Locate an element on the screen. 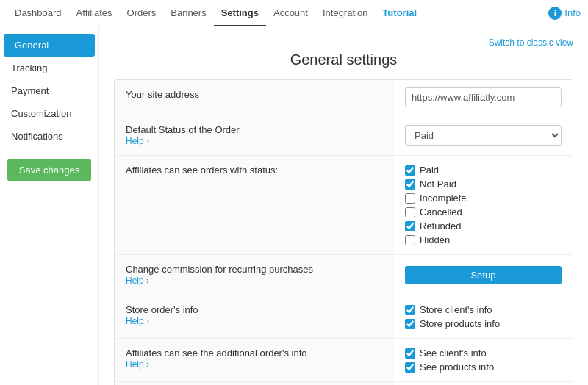 The height and width of the screenshot is (385, 588). switch-classic-link: Switch to classic view is located at coordinates (344, 43).